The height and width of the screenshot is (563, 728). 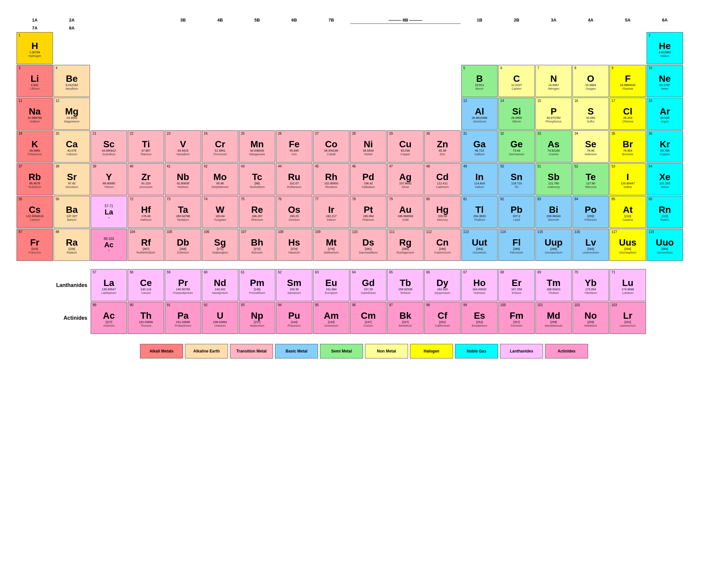 I want to click on element-bh: 107Bh[272]Bohrium, so click(x=257, y=245).